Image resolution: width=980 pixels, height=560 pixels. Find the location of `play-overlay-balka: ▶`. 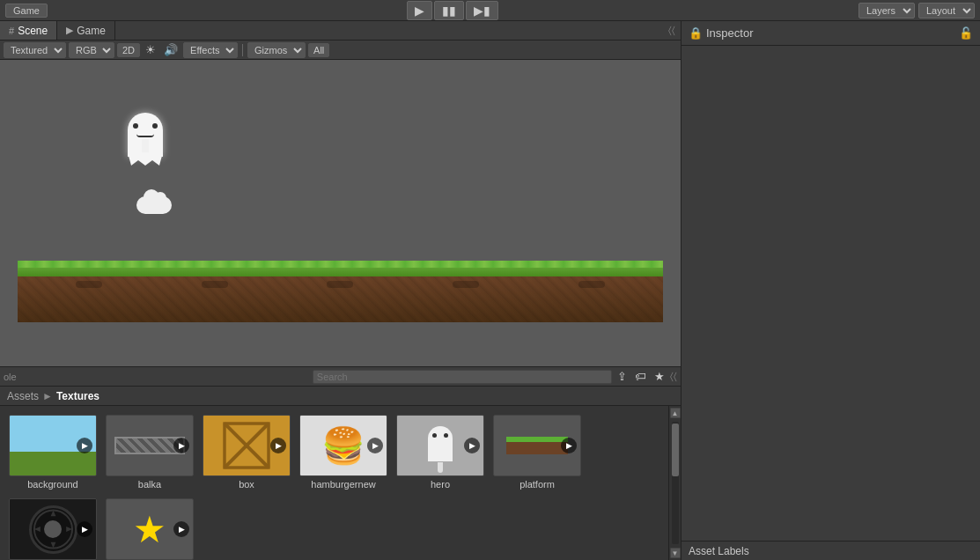

play-overlay-balka: ▶ is located at coordinates (181, 446).